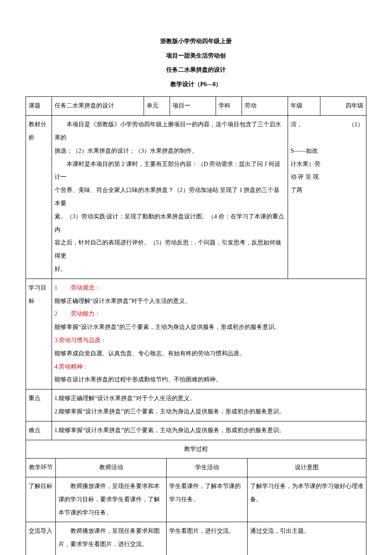  What do you see at coordinates (209, 412) in the screenshot?
I see `keypoint-l2: 2.能够掌握“设计水果拼盘”的三个要素，主动为身边人提供服务，形成初步的服务意识…` at bounding box center [209, 412].